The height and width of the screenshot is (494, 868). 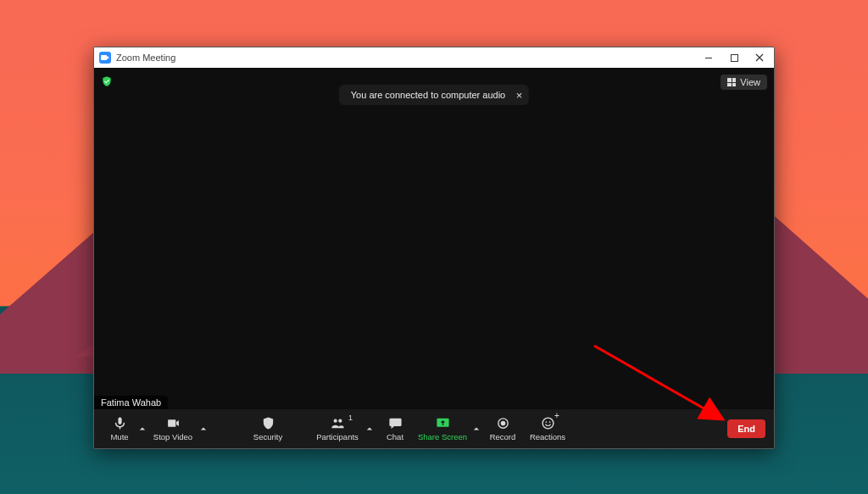 What do you see at coordinates (337, 437) in the screenshot?
I see `participants-label: Participants` at bounding box center [337, 437].